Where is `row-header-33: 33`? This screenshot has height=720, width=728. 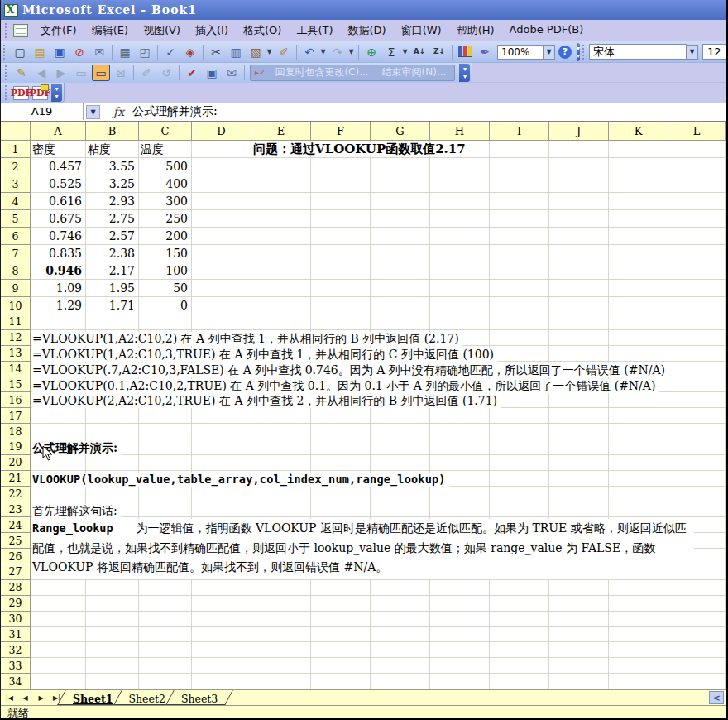
row-header-33: 33 is located at coordinates (16, 665).